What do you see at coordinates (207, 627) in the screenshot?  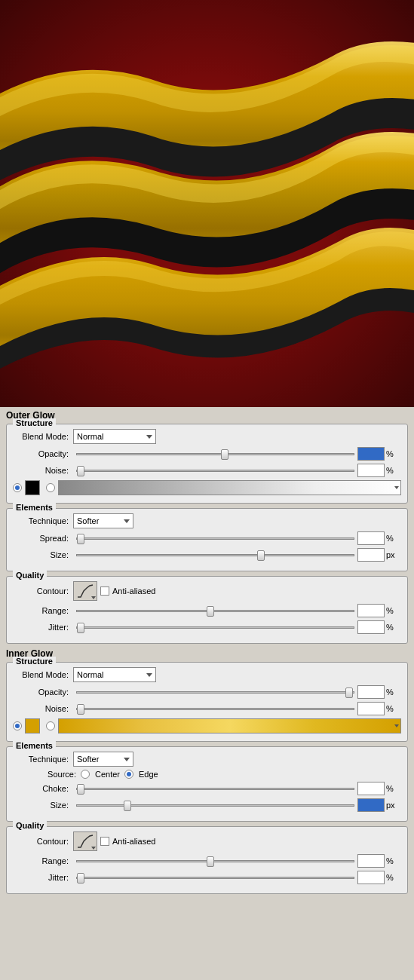 I see `outer-glow-jitter-row: Jitter: 0 %` at bounding box center [207, 627].